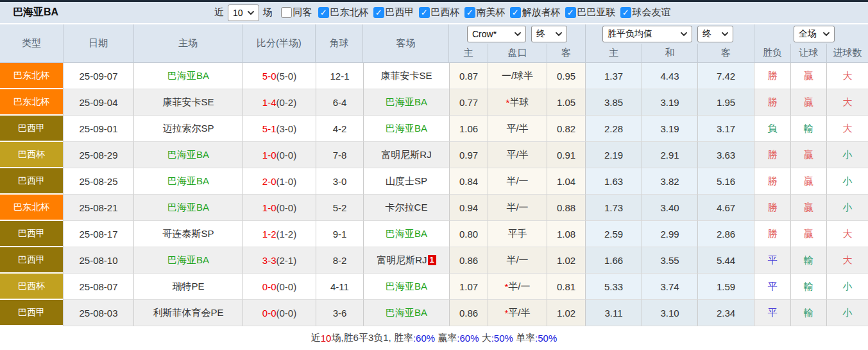 The width and height of the screenshot is (868, 350). Describe the element at coordinates (269, 181) in the screenshot. I see `fulltime-score: 2-0` at that location.